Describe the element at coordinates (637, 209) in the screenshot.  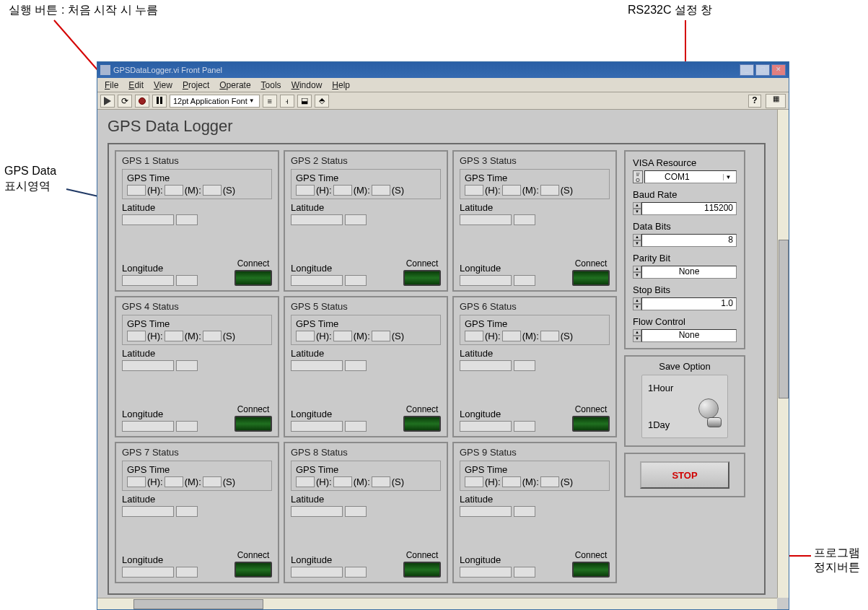
I see `baud-spinner: ▲▼` at that location.